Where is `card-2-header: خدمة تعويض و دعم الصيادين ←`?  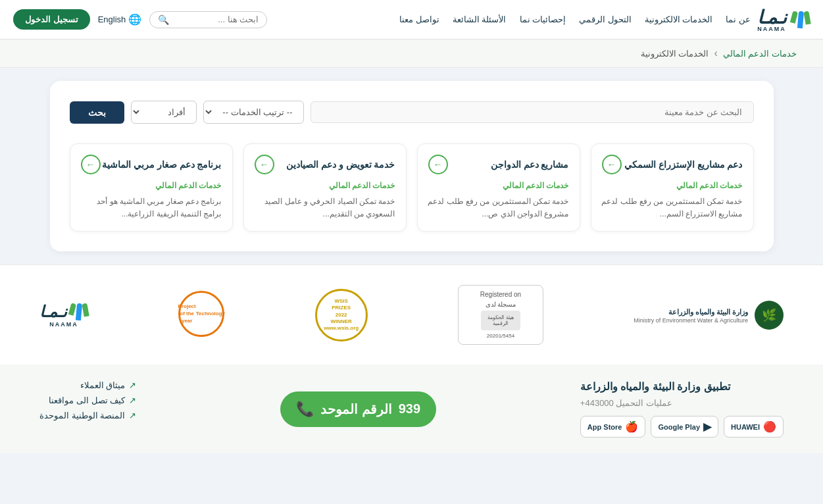 card-2-header: خدمة تعويض و دعم الصيادين ← is located at coordinates (325, 164).